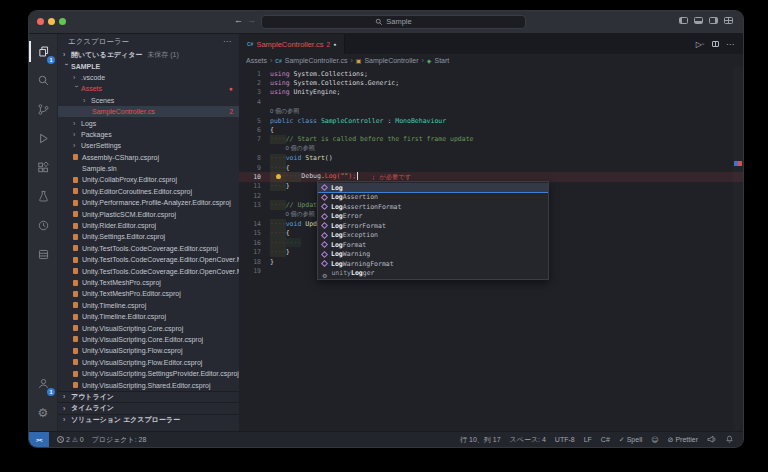 The image size is (768, 472). I want to click on tree-item: › Packages, so click(148, 134).